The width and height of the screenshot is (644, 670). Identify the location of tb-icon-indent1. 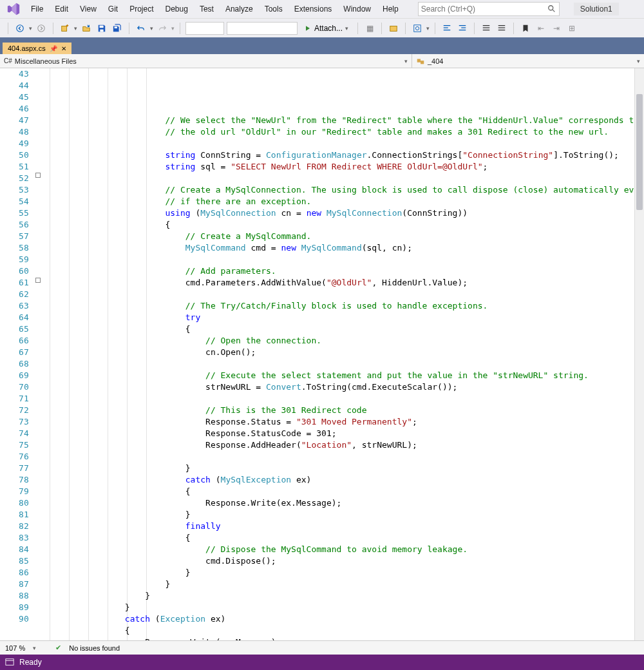
(447, 28).